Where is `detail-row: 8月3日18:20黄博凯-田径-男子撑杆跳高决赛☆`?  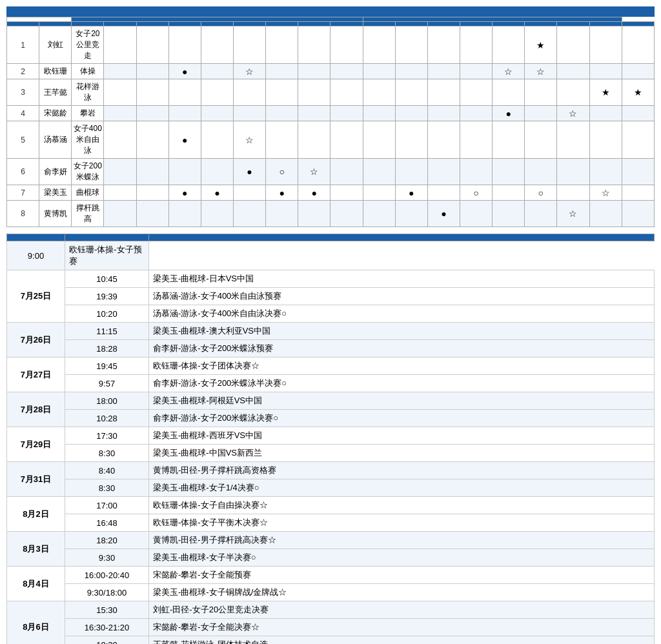 detail-row: 8月3日18:20黄博凯-田径-男子撑杆跳高决赛☆ is located at coordinates (330, 541).